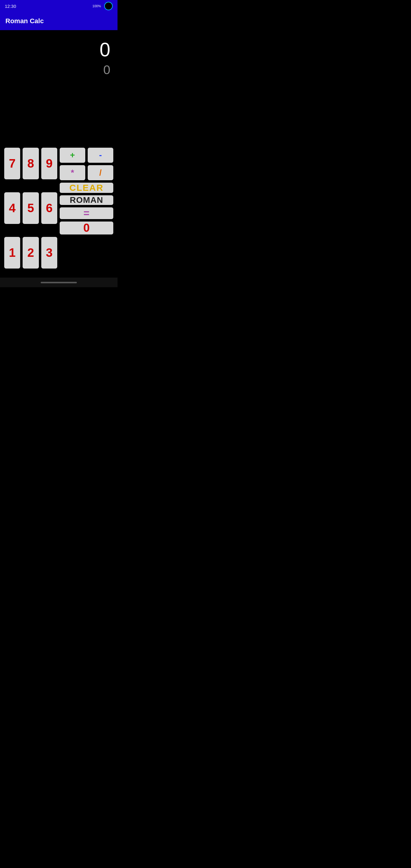  I want to click on home-indicator, so click(59, 282).